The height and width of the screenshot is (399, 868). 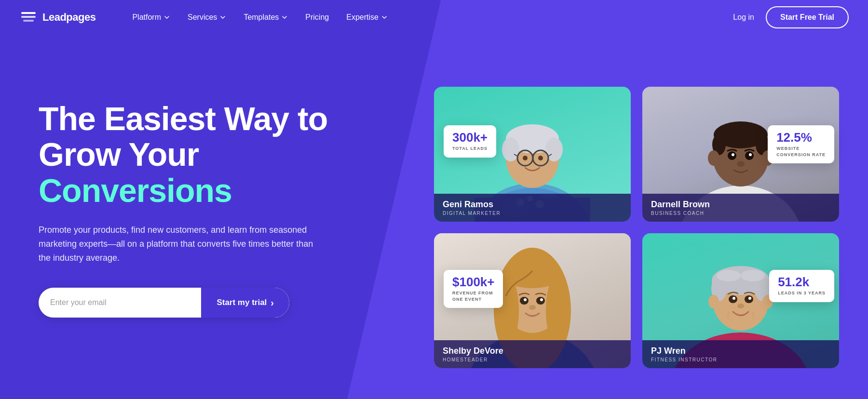 What do you see at coordinates (120, 303) in the screenshot?
I see `email-input` at bounding box center [120, 303].